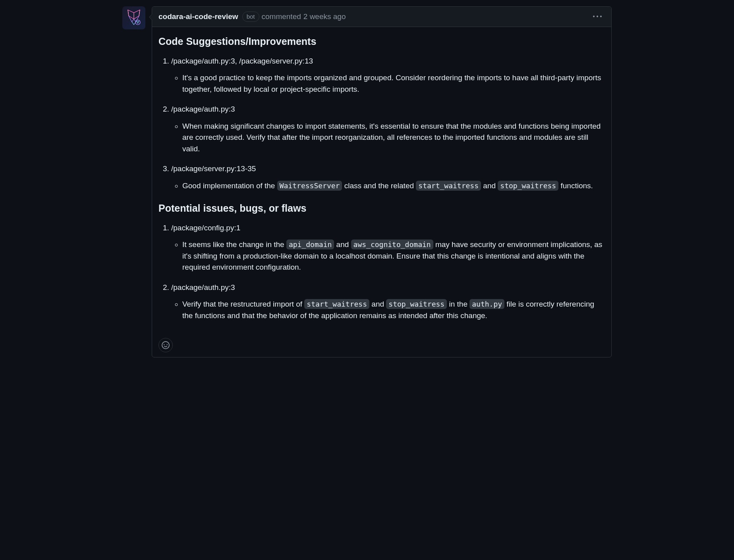 The image size is (734, 560). What do you see at coordinates (388, 75) in the screenshot?
I see `list-item: /package/auth.py:3, /package/server.py:1…` at bounding box center [388, 75].